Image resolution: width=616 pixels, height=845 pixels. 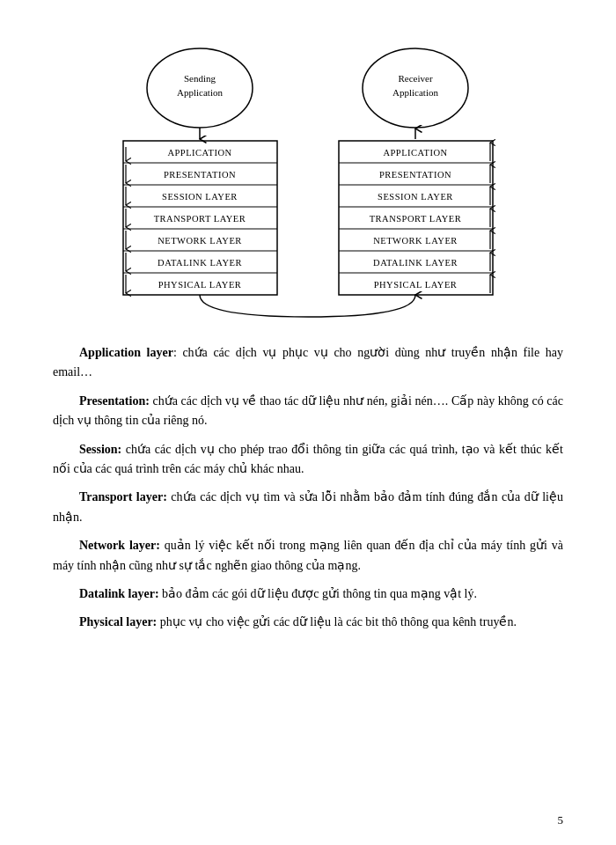 I want to click on text-datalink: bảo đảm các gói dữ liệu được gửi thông t…, so click(x=319, y=593).